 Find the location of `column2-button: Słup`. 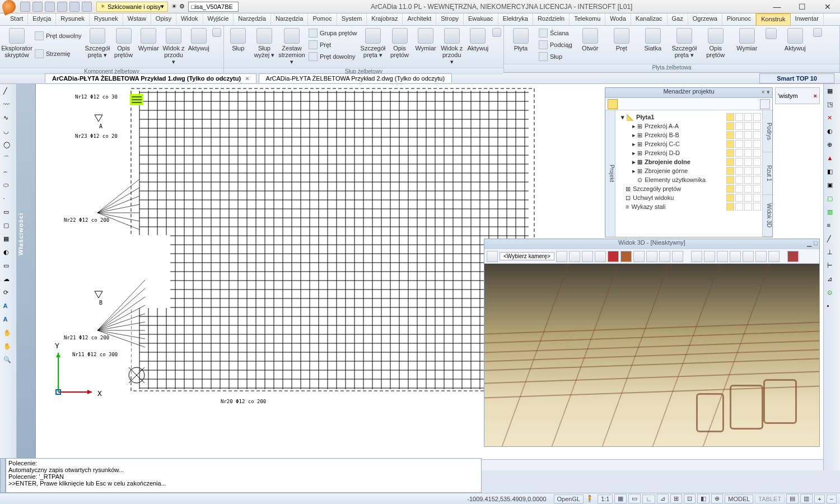

column2-button: Słup is located at coordinates (556, 57).